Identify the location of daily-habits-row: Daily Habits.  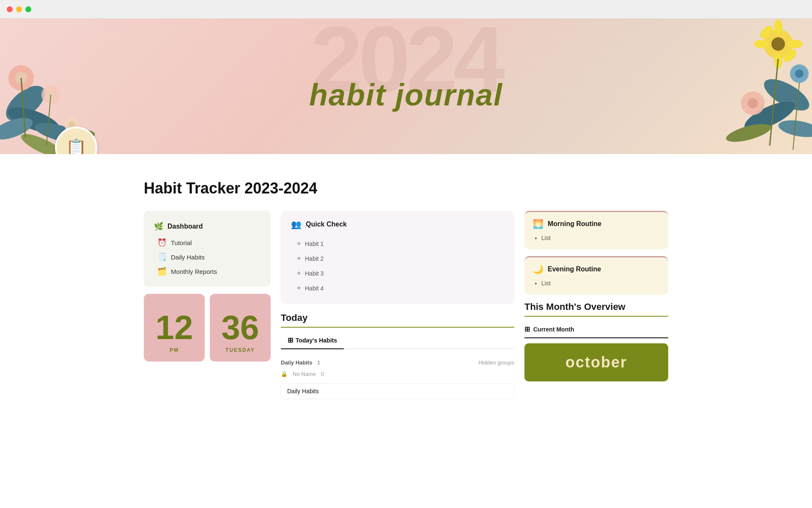
(398, 391).